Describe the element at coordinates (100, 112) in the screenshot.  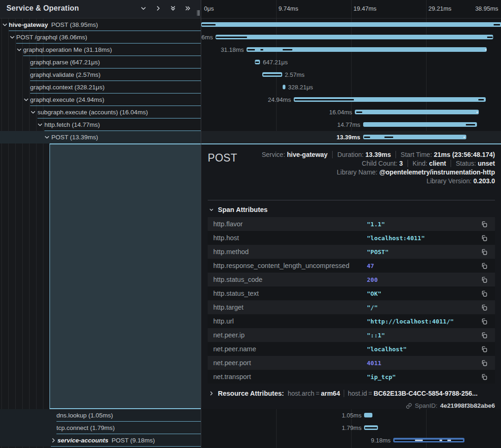
I see `span-tree-row: subgraph.execute (accounts) (16.04ms)` at that location.